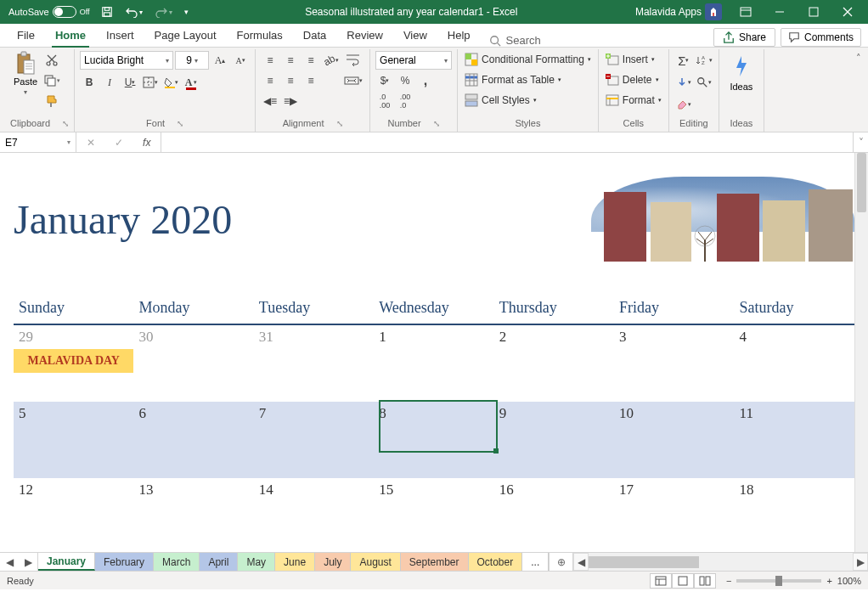 The image size is (868, 614). I want to click on sheet-overflow: ..., so click(535, 562).